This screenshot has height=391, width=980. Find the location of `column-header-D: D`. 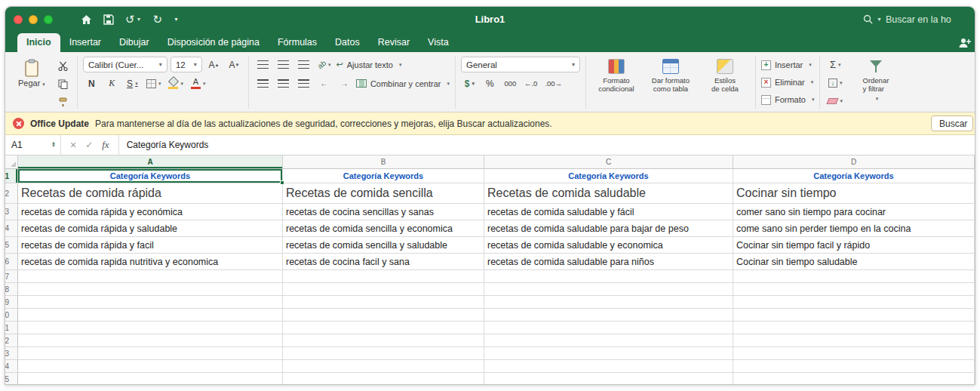

column-header-D: D is located at coordinates (854, 162).